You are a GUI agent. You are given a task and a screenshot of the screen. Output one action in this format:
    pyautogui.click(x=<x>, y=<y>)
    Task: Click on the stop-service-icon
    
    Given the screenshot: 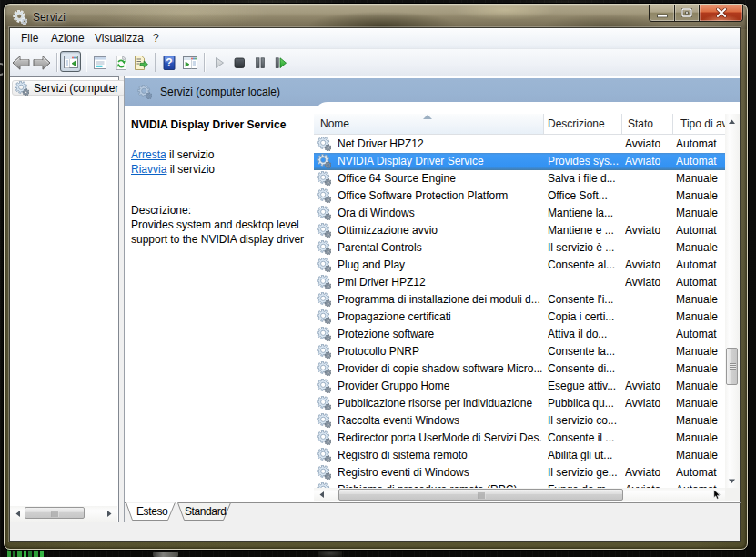 What is the action you would take?
    pyautogui.click(x=239, y=63)
    